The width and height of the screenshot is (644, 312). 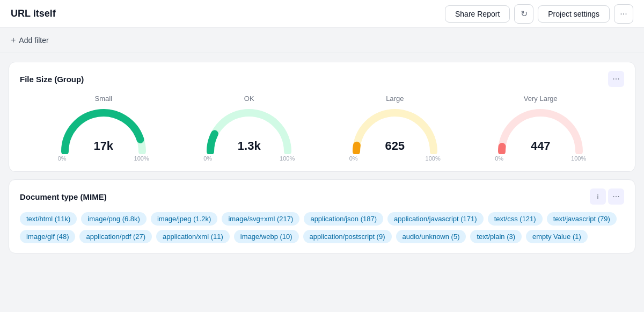 What do you see at coordinates (395, 146) in the screenshot?
I see `gauge-value: 625` at bounding box center [395, 146].